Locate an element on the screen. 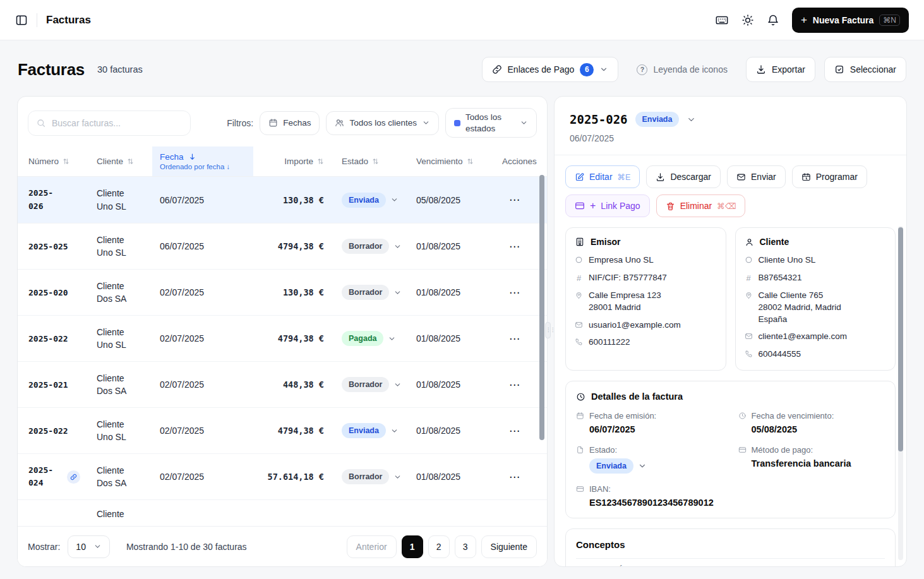  new-invoice-button: + Nueva Factura ⌘N is located at coordinates (850, 20).